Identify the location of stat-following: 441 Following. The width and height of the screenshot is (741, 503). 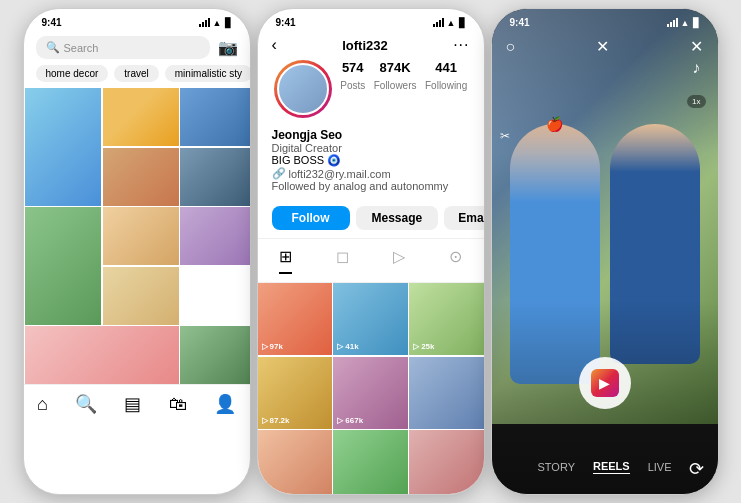
(446, 76).